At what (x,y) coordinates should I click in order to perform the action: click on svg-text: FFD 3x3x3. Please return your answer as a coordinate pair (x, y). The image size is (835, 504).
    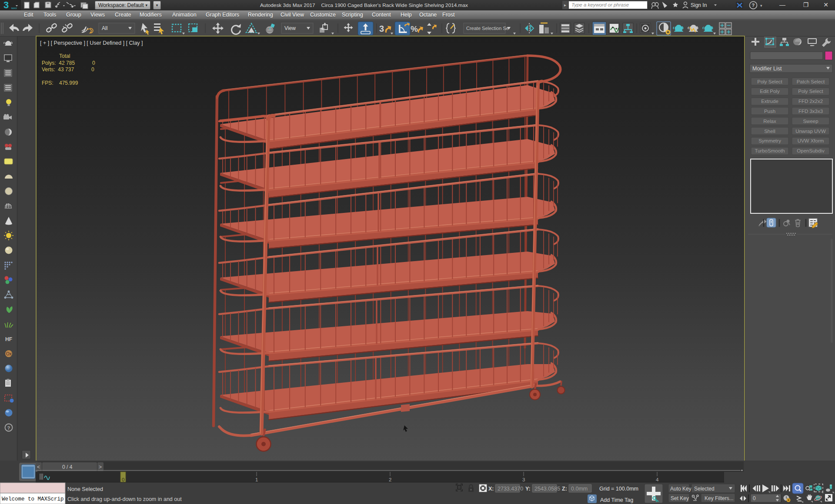
    Looking at the image, I should click on (811, 111).